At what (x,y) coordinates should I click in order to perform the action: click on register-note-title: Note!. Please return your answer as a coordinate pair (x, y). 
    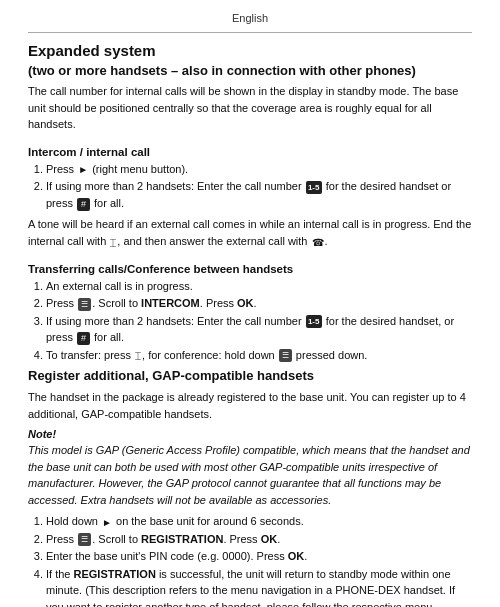
    Looking at the image, I should click on (250, 434).